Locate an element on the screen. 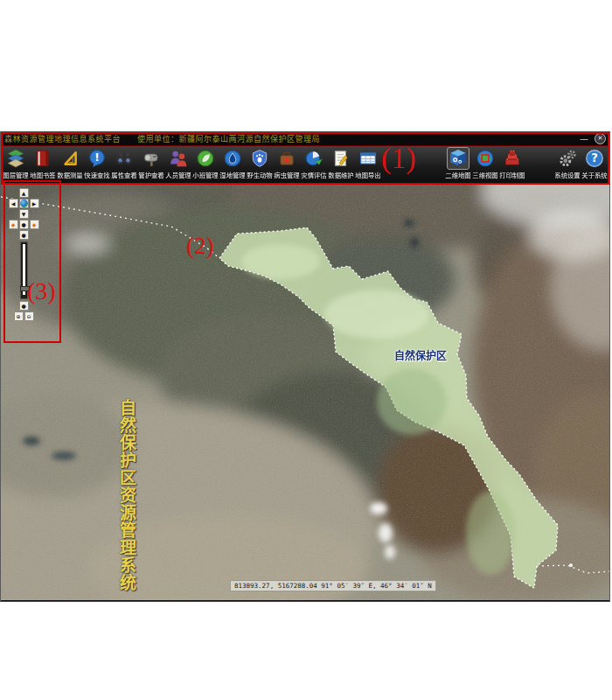  gears-icon is located at coordinates (567, 158).